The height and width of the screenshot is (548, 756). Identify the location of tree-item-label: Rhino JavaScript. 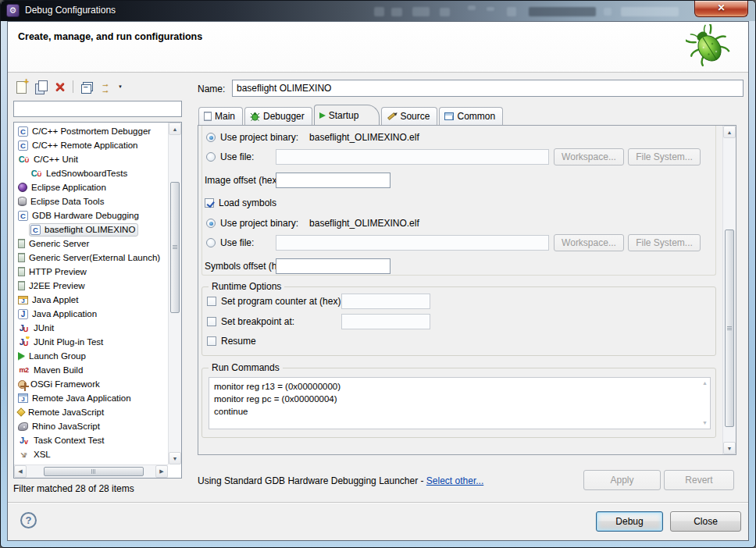
(66, 426).